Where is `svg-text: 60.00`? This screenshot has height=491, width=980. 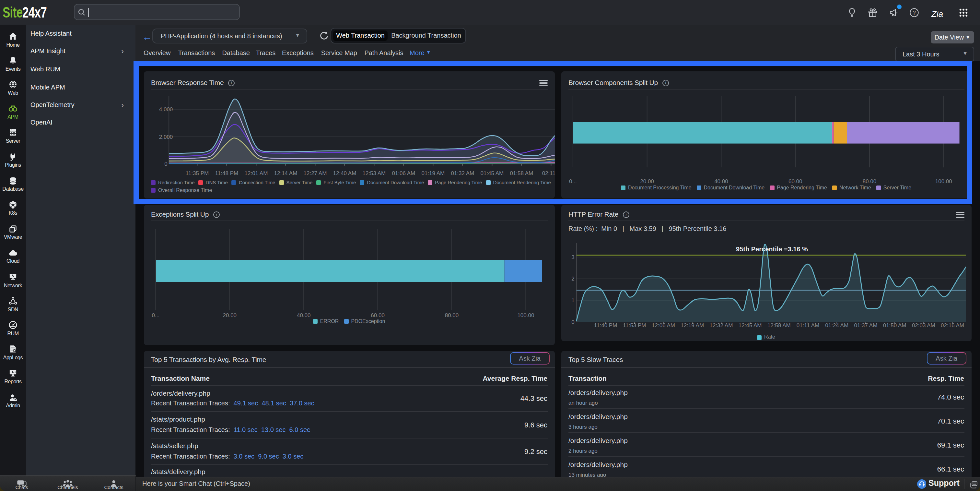 svg-text: 60.00 is located at coordinates (377, 315).